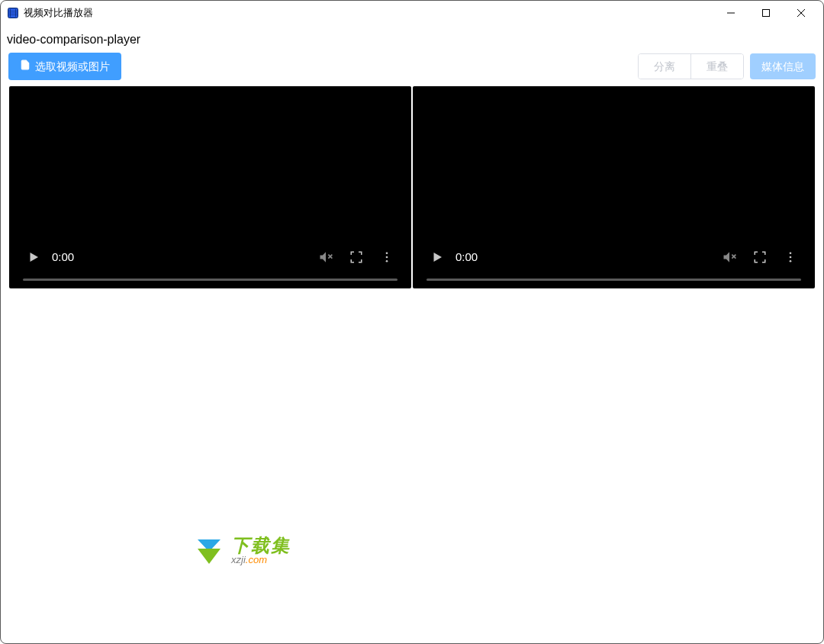  What do you see at coordinates (412, 13) in the screenshot?
I see `titlebar: 视频对比播放器` at bounding box center [412, 13].